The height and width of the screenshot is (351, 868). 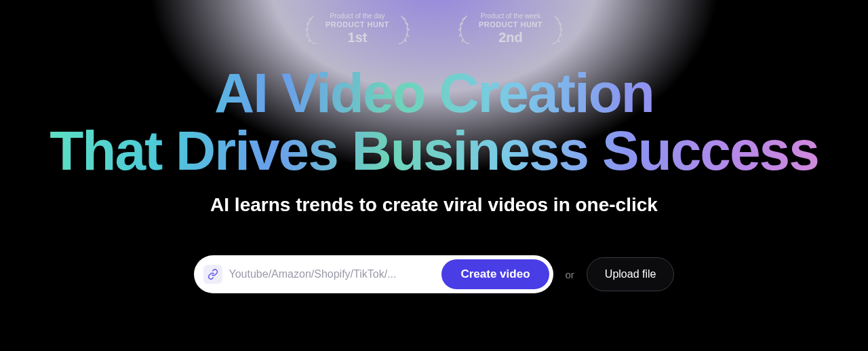 I want to click on badge-subtitle: Product of the week, so click(x=511, y=16).